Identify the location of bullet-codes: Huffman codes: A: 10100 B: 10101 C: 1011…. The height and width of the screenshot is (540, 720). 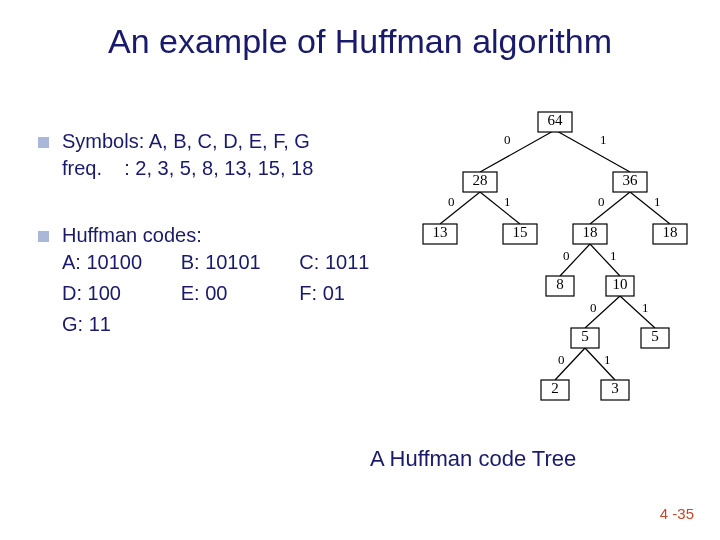
(218, 280).